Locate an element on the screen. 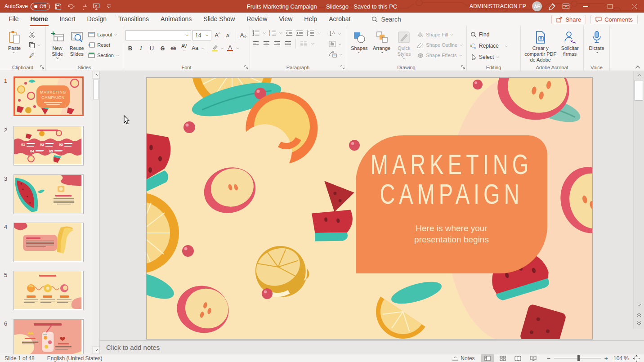 This screenshot has width=644, height=362. reading-view-button is located at coordinates (518, 358).